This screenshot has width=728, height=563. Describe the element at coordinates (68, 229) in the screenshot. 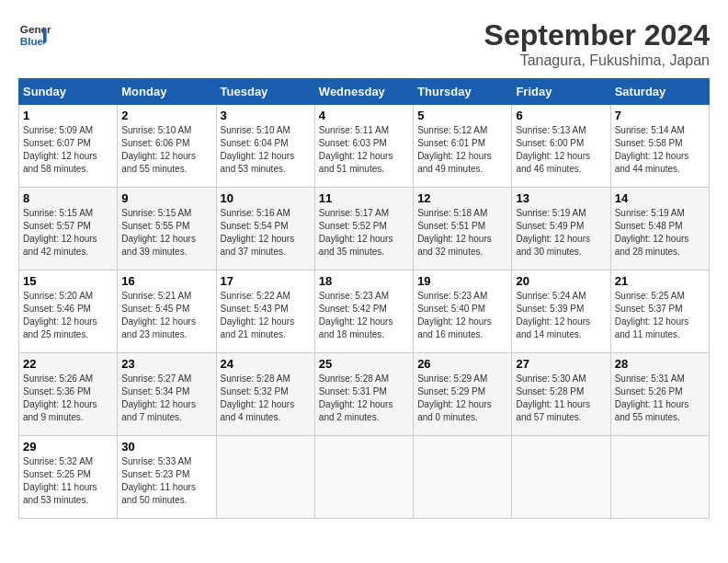

I see `calendar-day-cell: 8Sunrise: 5:15 AMSunset: 5:57 PMDaylight…` at that location.